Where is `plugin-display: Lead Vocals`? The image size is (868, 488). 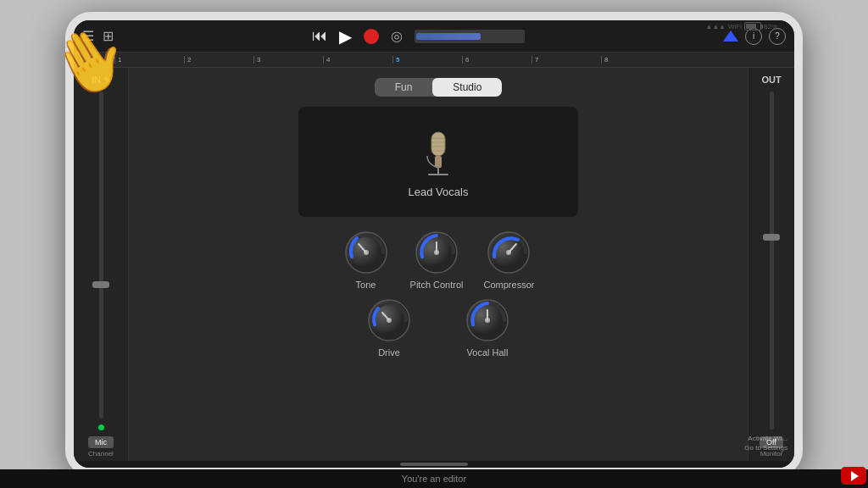 plugin-display: Lead Vocals is located at coordinates (438, 162).